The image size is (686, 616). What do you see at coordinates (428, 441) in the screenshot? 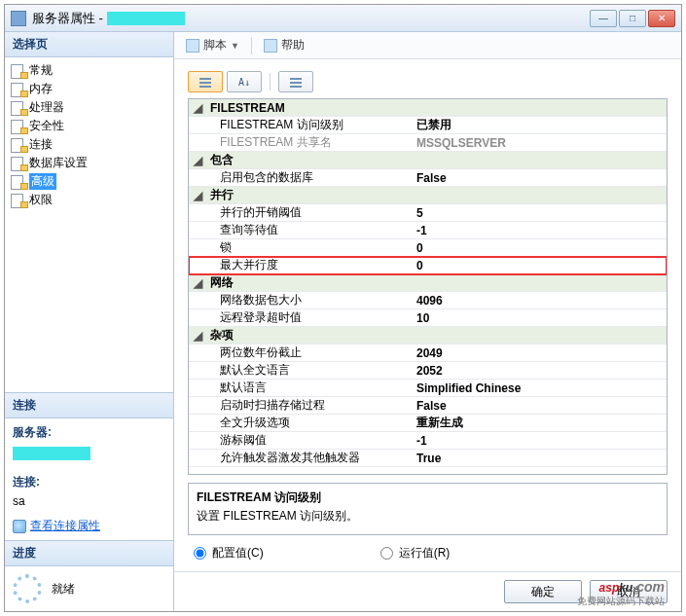
I see `property-row: 游标阈值-1` at bounding box center [428, 441].